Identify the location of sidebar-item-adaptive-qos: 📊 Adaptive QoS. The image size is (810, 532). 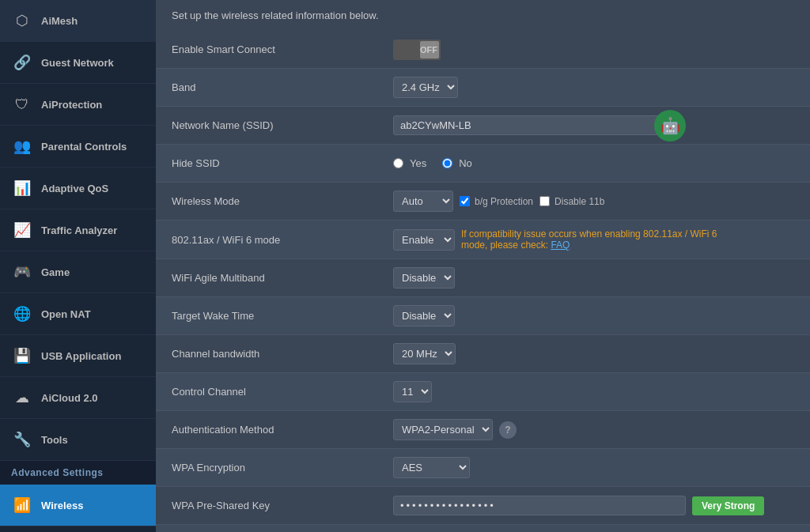
(78, 188).